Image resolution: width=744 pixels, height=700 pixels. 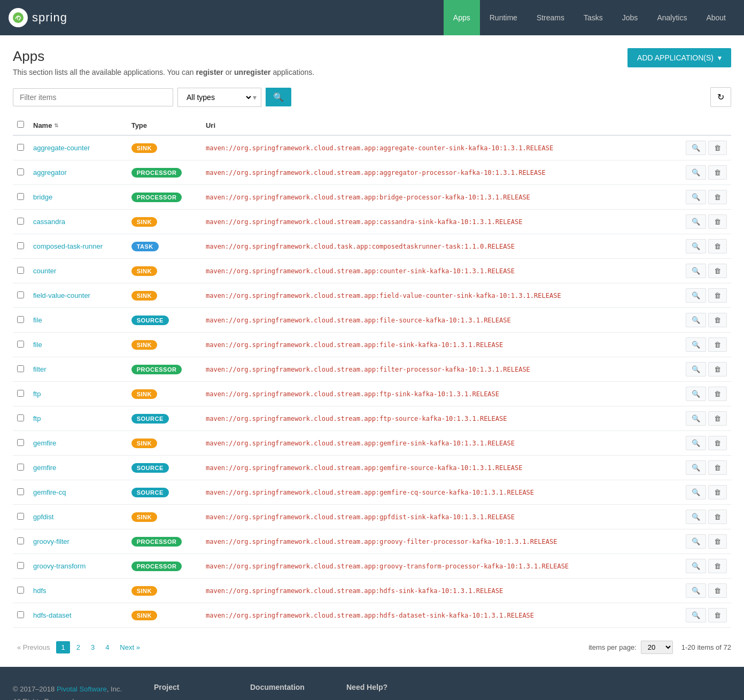 What do you see at coordinates (672, 18) in the screenshot?
I see `nav-analytics: Analytics` at bounding box center [672, 18].